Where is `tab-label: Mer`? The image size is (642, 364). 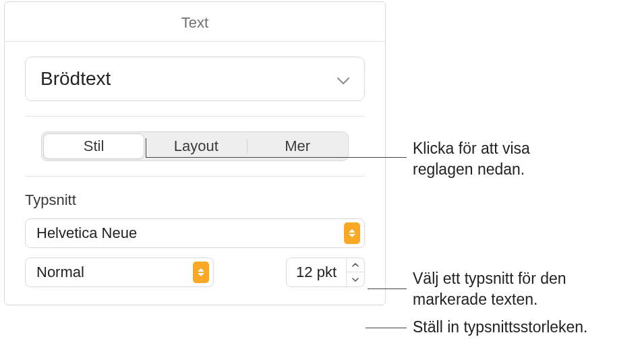
tab-label: Mer is located at coordinates (297, 146).